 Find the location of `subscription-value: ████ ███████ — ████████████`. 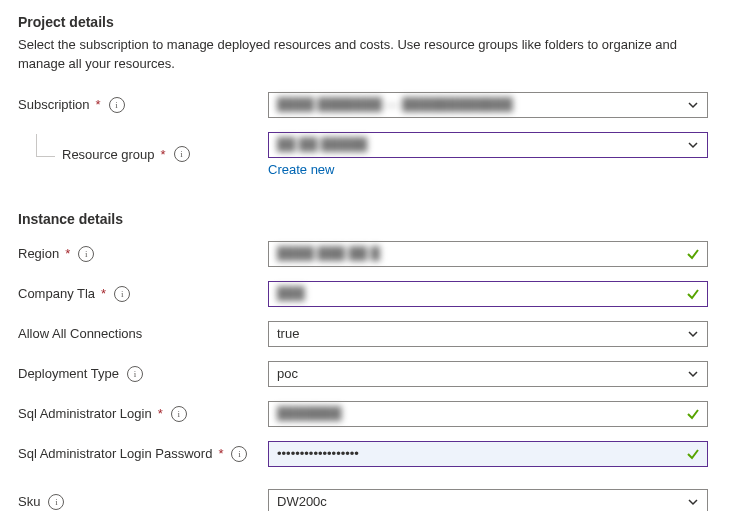

subscription-value: ████ ███████ — ████████████ is located at coordinates (478, 104).